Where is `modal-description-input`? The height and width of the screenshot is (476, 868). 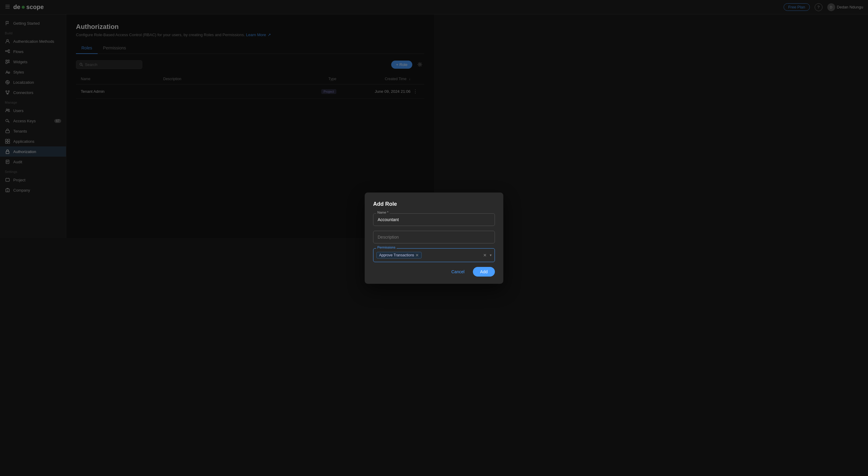 modal-description-input is located at coordinates (404, 234).